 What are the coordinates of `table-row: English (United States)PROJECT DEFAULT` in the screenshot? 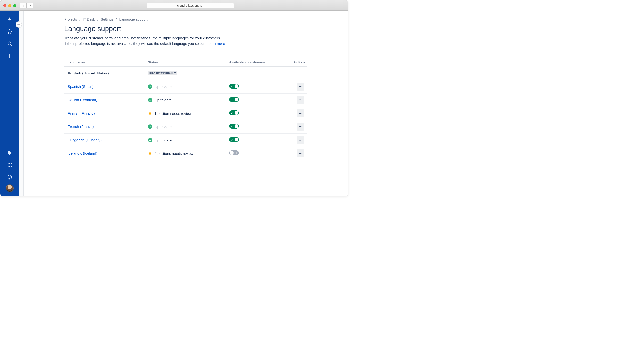 It's located at (186, 74).